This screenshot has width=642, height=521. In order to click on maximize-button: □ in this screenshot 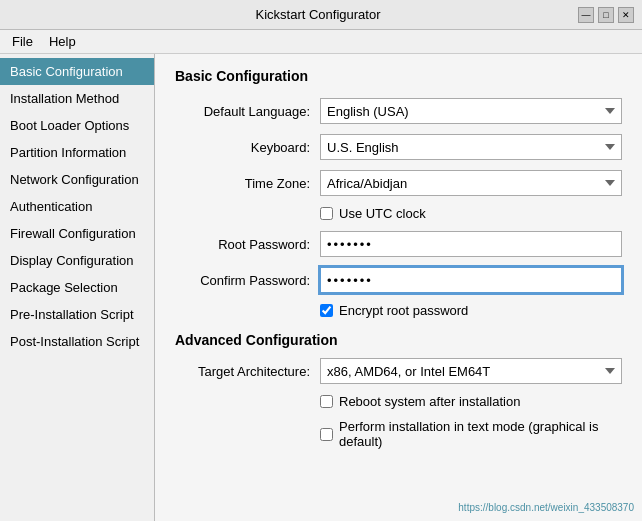, I will do `click(606, 15)`.